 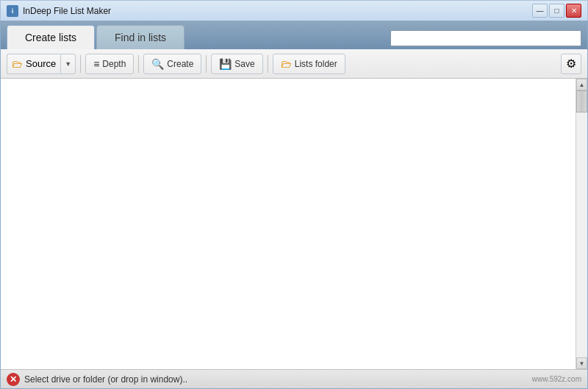 What do you see at coordinates (571, 64) in the screenshot?
I see `settings-button: ⚙` at bounding box center [571, 64].